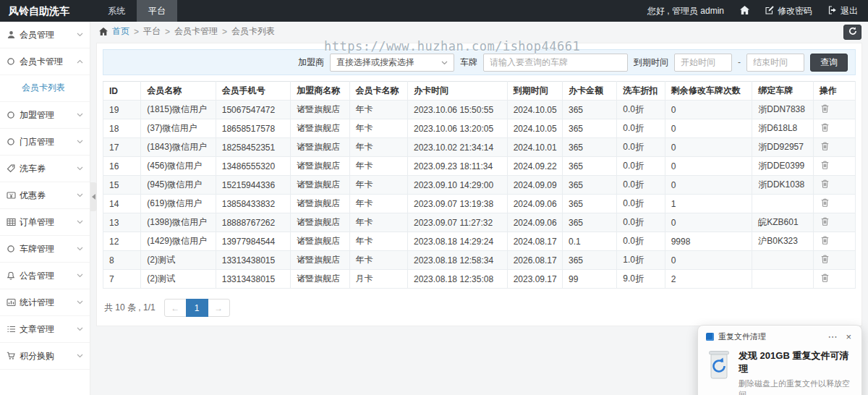 The image size is (868, 395). Describe the element at coordinates (45, 276) in the screenshot. I see `sidebar-item: 公告管理` at that location.